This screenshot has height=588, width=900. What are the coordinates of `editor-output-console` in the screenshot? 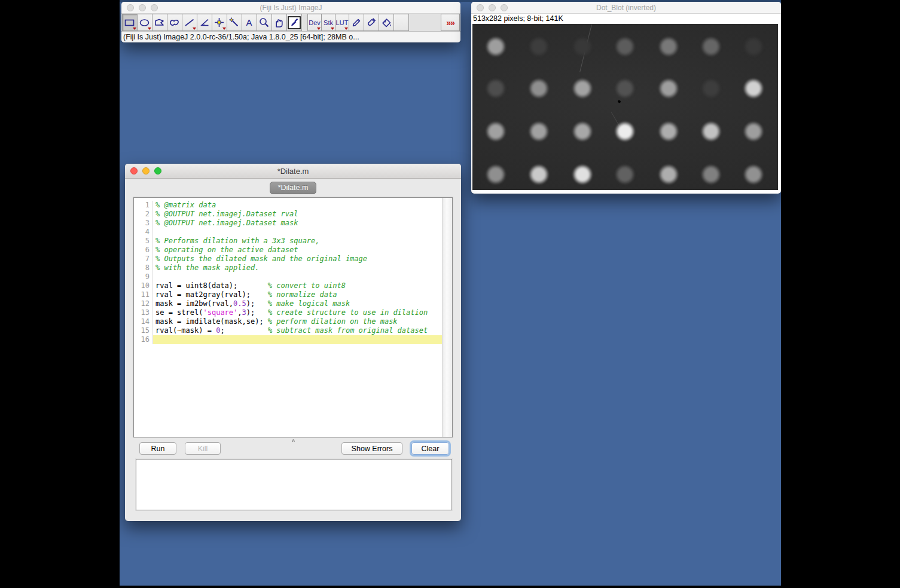 It's located at (294, 485).